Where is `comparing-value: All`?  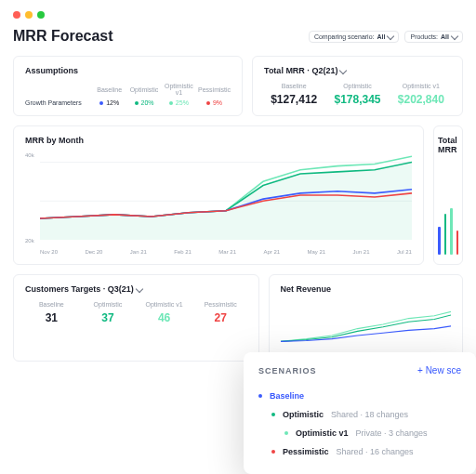
comparing-value: All is located at coordinates (381, 37).